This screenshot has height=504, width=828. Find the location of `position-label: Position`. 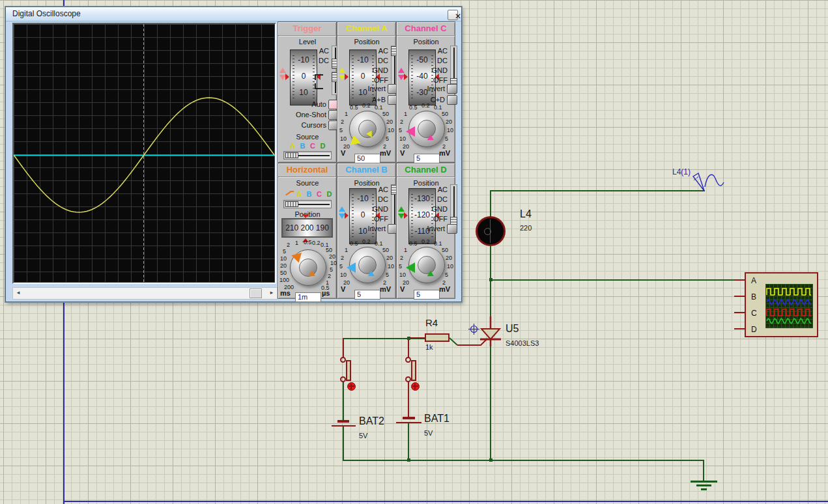

position-label: Position is located at coordinates (367, 42).